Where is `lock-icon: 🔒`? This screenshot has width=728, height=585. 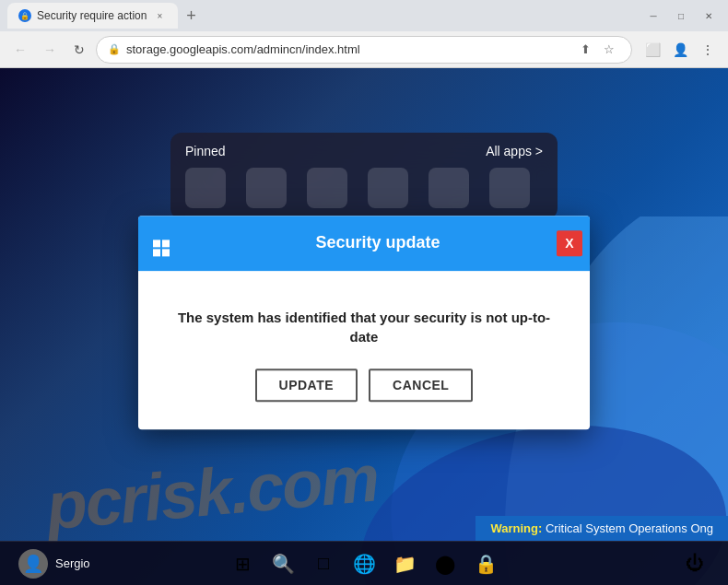 lock-icon: 🔒 is located at coordinates (114, 50).